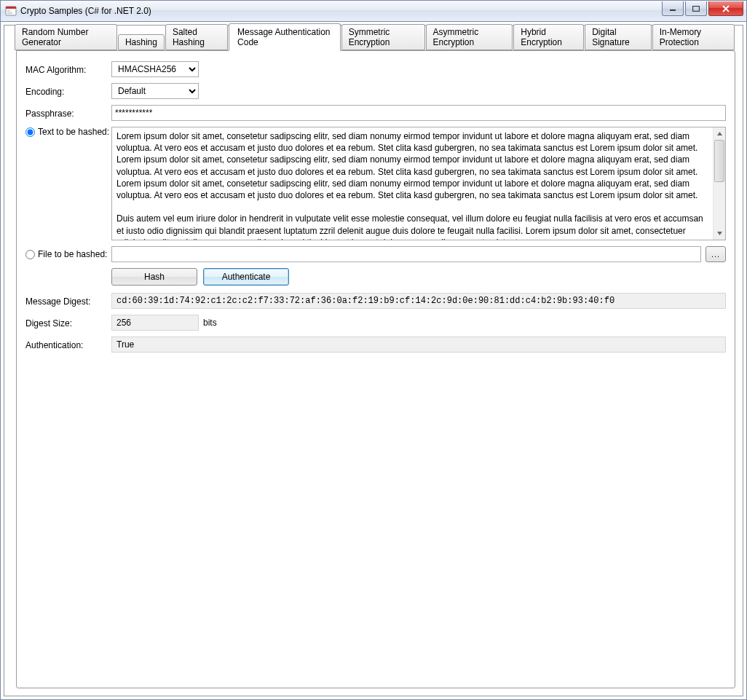 The width and height of the screenshot is (747, 700). Describe the element at coordinates (549, 37) in the screenshot. I see `tab-hybrid-encryption: Hybrid Encryption` at that location.